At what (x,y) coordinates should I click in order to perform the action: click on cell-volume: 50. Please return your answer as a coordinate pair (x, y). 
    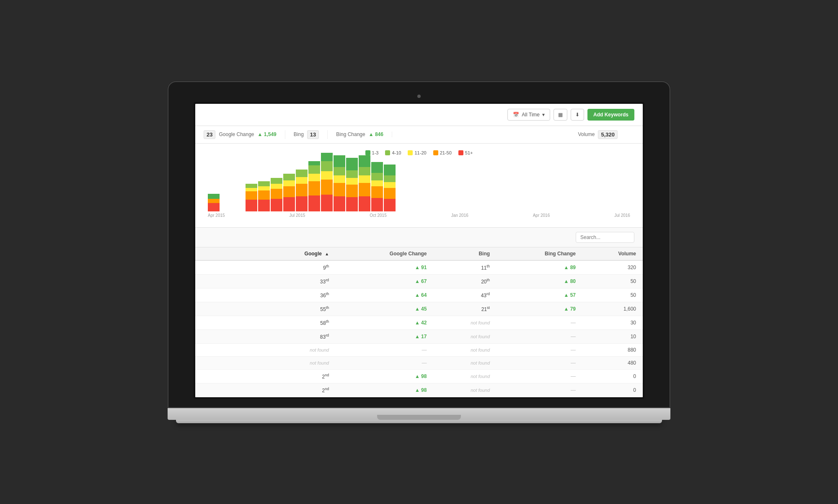
    Looking at the image, I should click on (613, 295).